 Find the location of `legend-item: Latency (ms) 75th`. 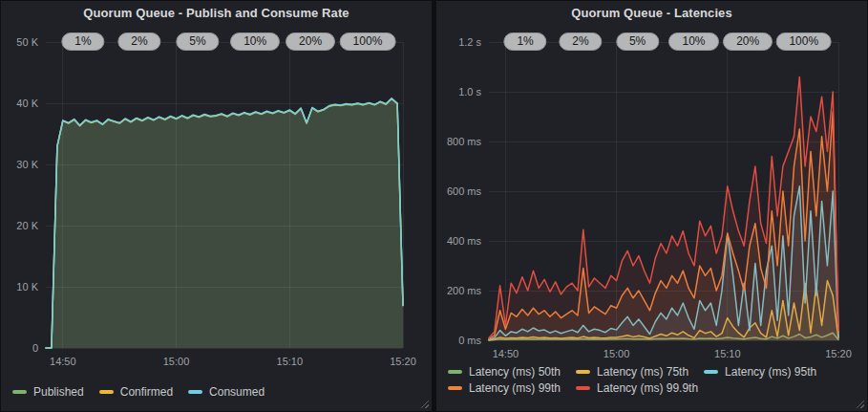

legend-item: Latency (ms) 75th is located at coordinates (632, 372).